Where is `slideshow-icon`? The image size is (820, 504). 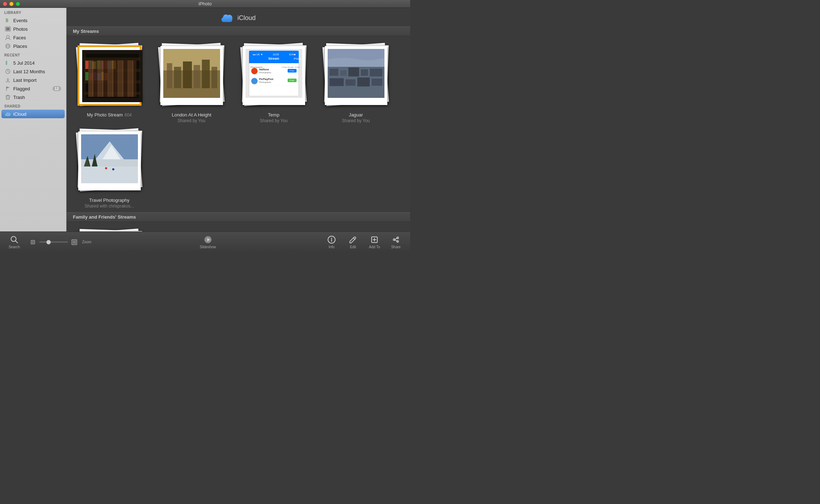
slideshow-icon is located at coordinates (208, 240).